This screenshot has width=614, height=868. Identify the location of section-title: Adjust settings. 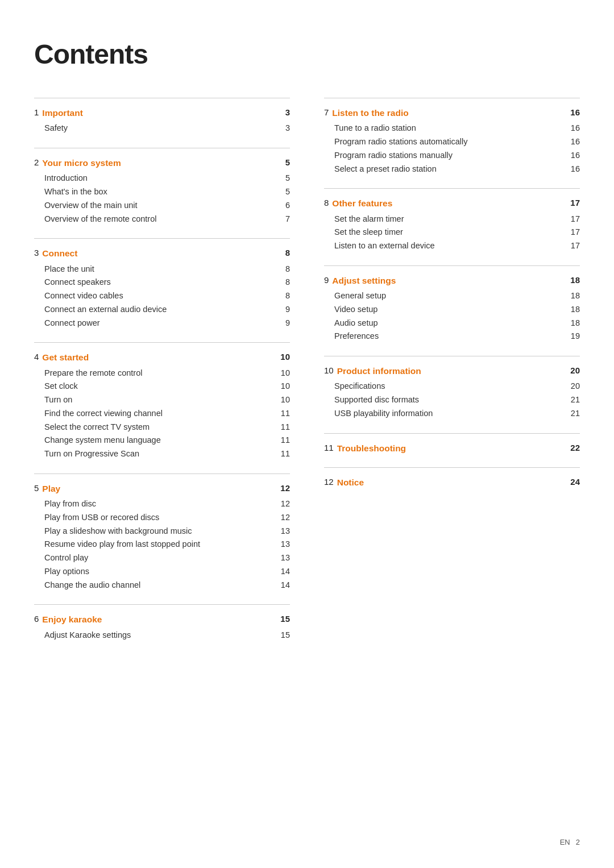
(451, 281).